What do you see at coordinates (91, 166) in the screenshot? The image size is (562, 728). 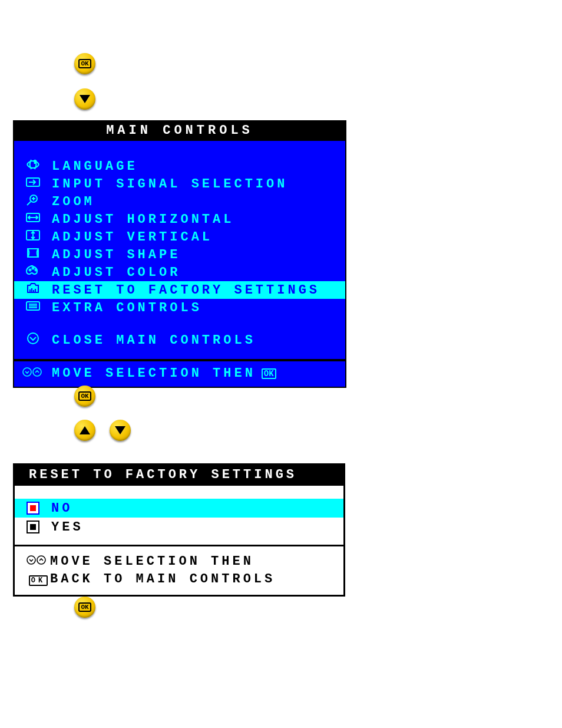 I see `menu-label: LANGUAGE` at bounding box center [91, 166].